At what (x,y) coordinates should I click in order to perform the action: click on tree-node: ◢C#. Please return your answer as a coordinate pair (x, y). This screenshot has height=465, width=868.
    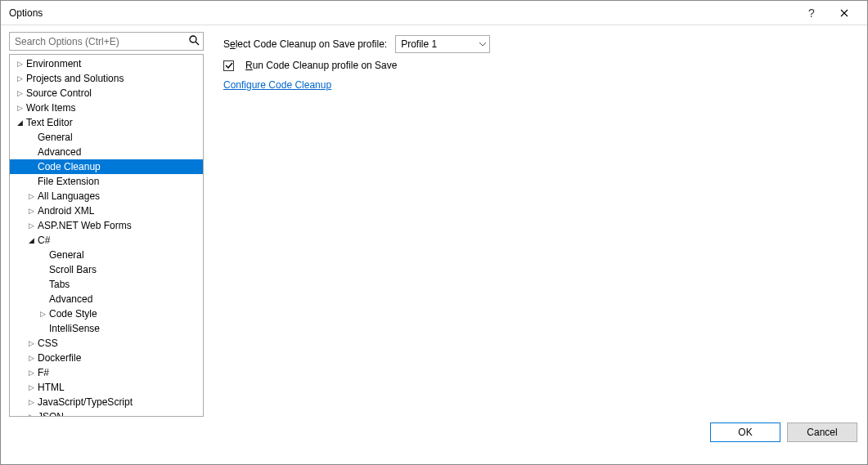
    Looking at the image, I should click on (106, 240).